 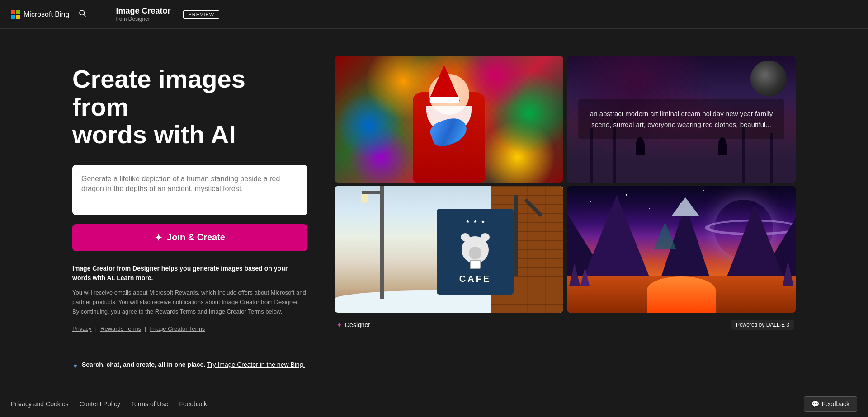 What do you see at coordinates (763, 325) in the screenshot?
I see `dalle-badge: Powered by DALL·E 3` at bounding box center [763, 325].